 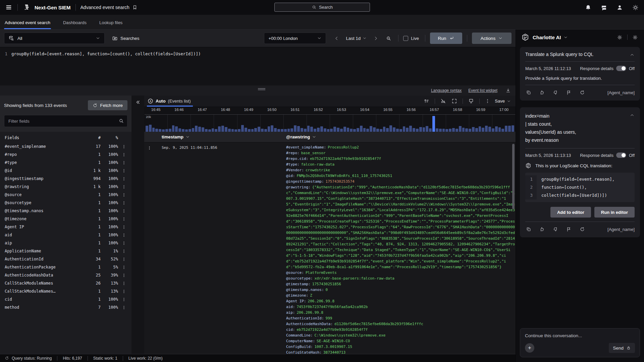 I want to click on save-button: Save, so click(x=504, y=101).